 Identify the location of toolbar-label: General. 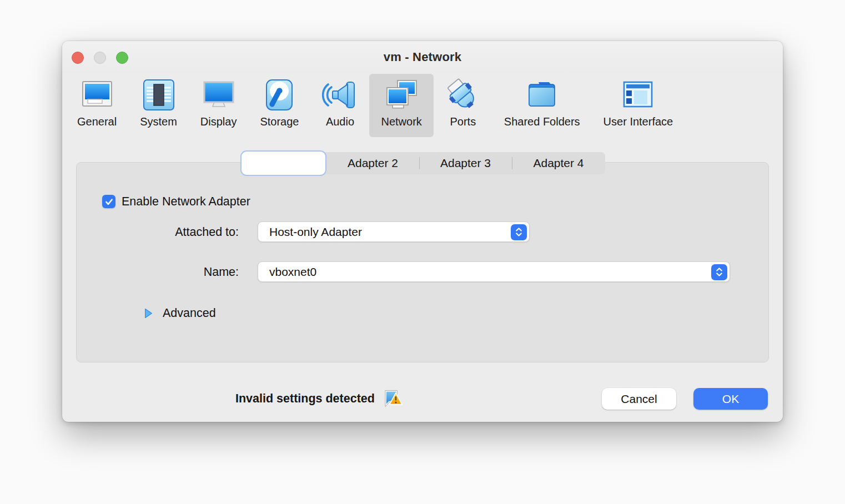
(97, 122).